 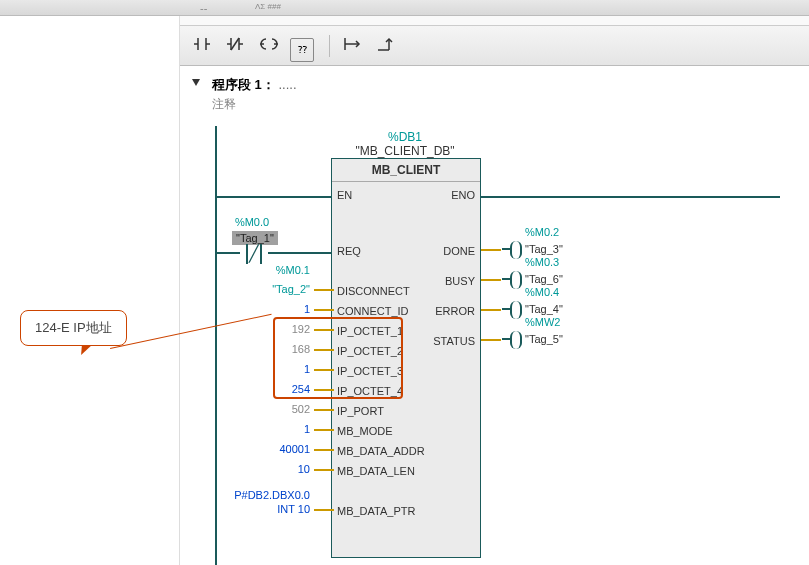 What do you see at coordinates (74, 328) in the screenshot?
I see `ip-callout: 124-E IP地址` at bounding box center [74, 328].